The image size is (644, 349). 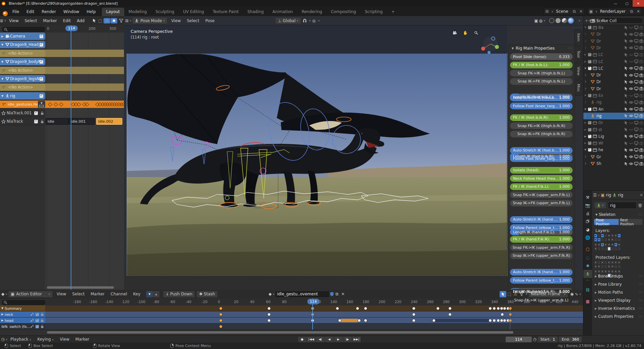 I want to click on action-fake-user-icon, so click(x=332, y=294).